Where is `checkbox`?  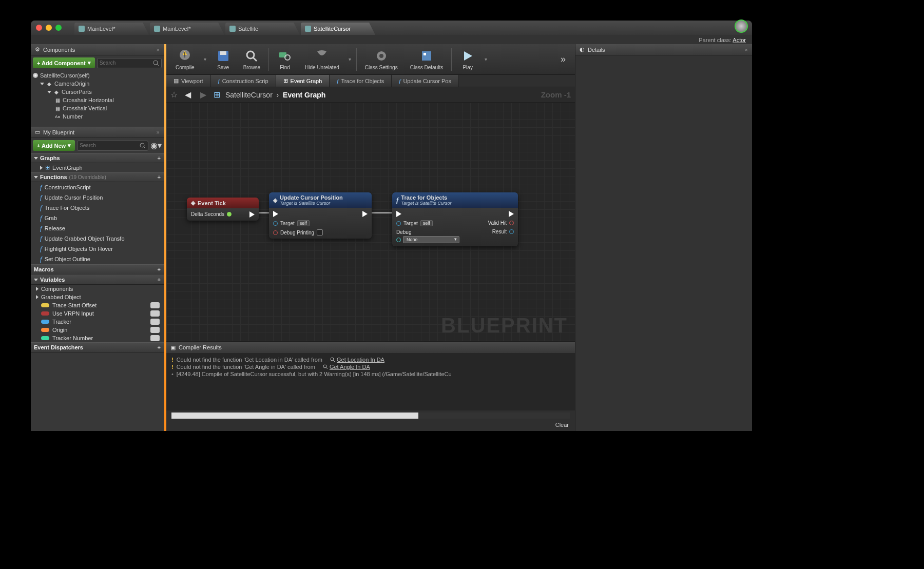 checkbox is located at coordinates (320, 232).